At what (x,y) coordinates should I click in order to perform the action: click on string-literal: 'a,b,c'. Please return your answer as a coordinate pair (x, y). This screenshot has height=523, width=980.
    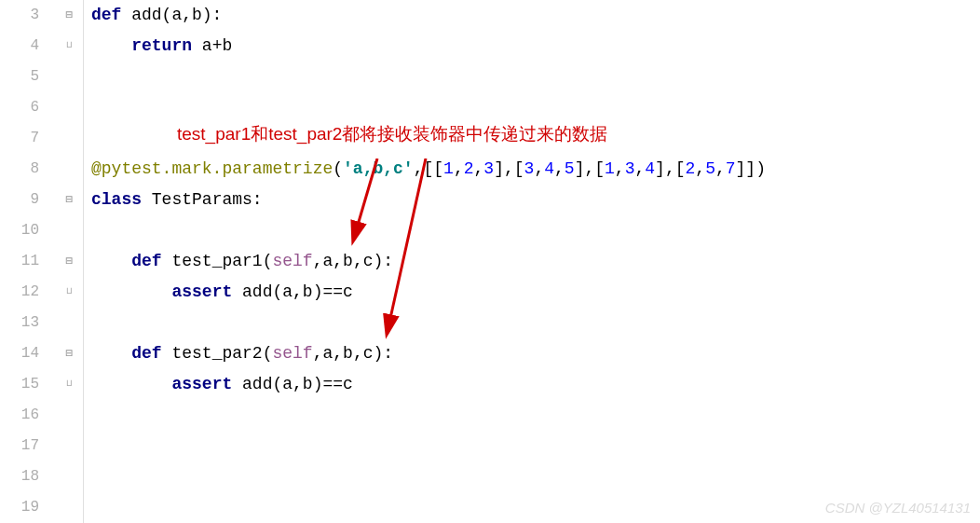
    Looking at the image, I should click on (378, 169).